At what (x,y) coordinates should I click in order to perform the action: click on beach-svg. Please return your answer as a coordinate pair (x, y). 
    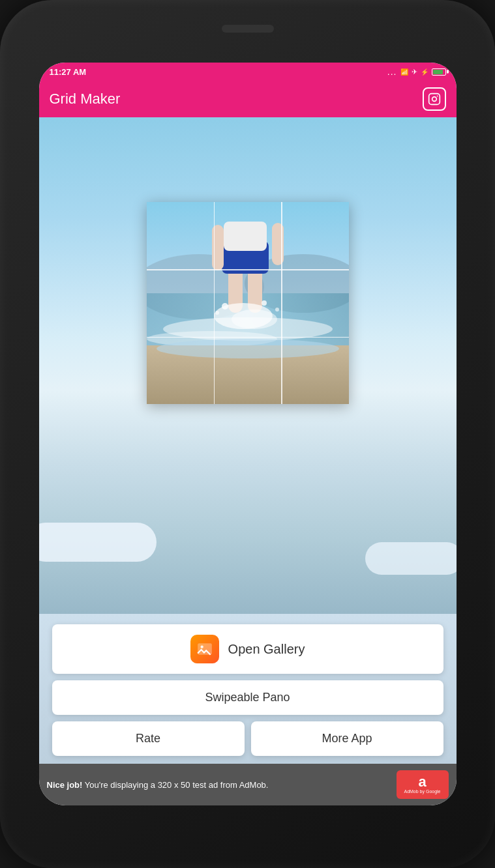
    Looking at the image, I should click on (248, 303).